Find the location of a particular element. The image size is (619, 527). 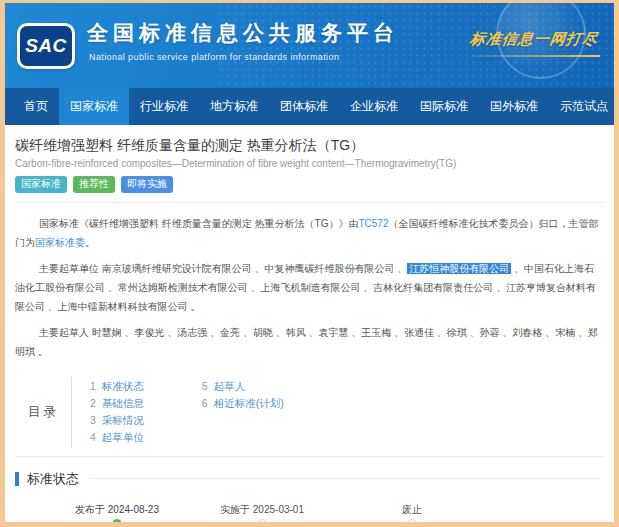

badge-row: 国家标准 推荐性 即将实施 is located at coordinates (310, 184).